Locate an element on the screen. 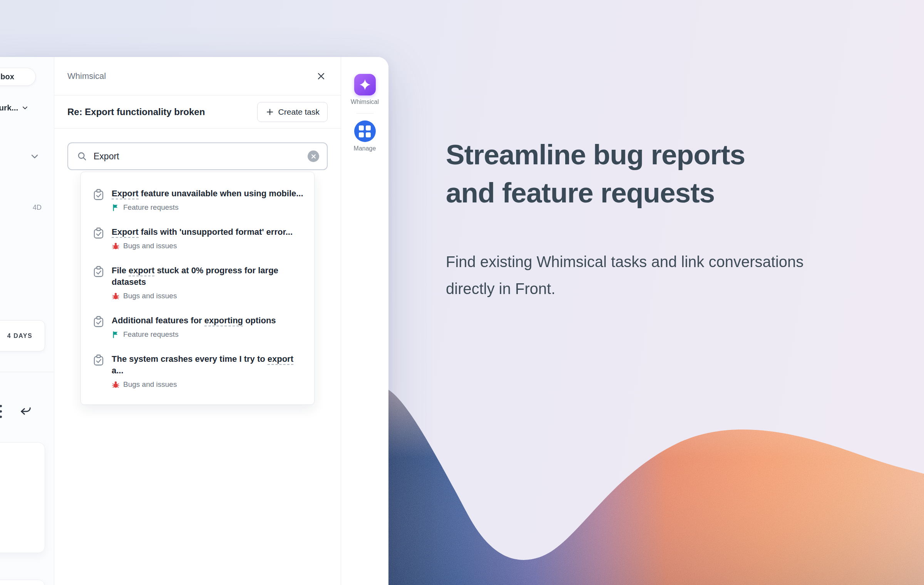  hero-body: Find existing Whimsical tasks and link c… is located at coordinates (624, 275).